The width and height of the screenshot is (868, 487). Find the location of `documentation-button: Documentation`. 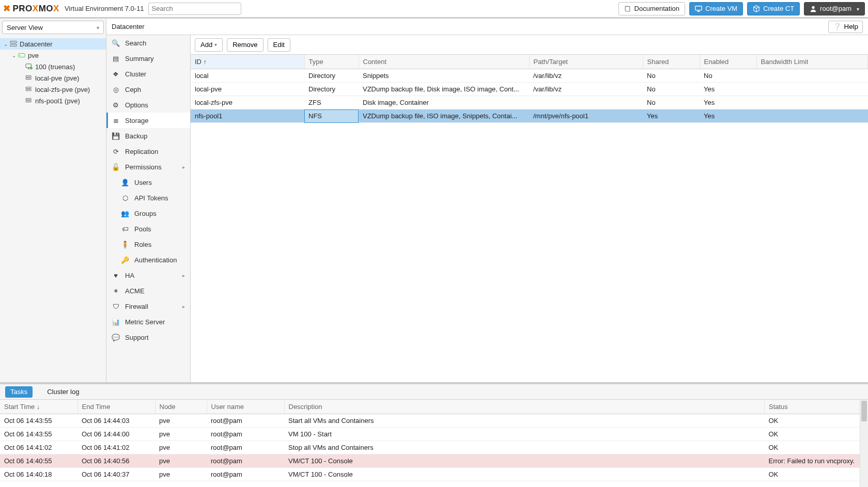

documentation-button: Documentation is located at coordinates (652, 9).